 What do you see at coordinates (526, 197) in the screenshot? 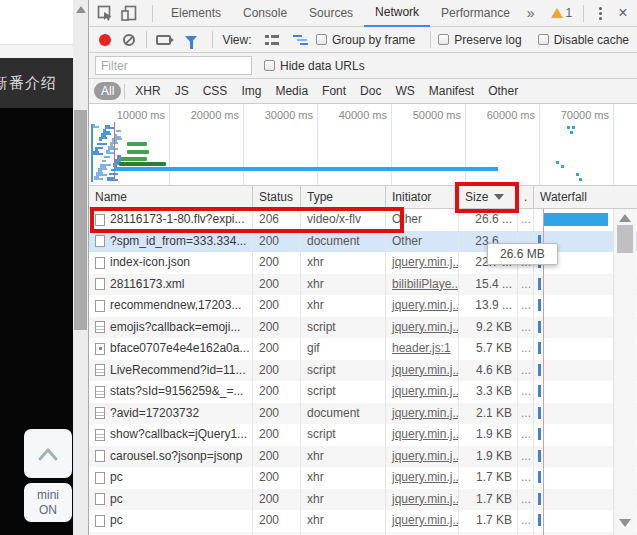
I see `column-header-time: .` at bounding box center [526, 197].